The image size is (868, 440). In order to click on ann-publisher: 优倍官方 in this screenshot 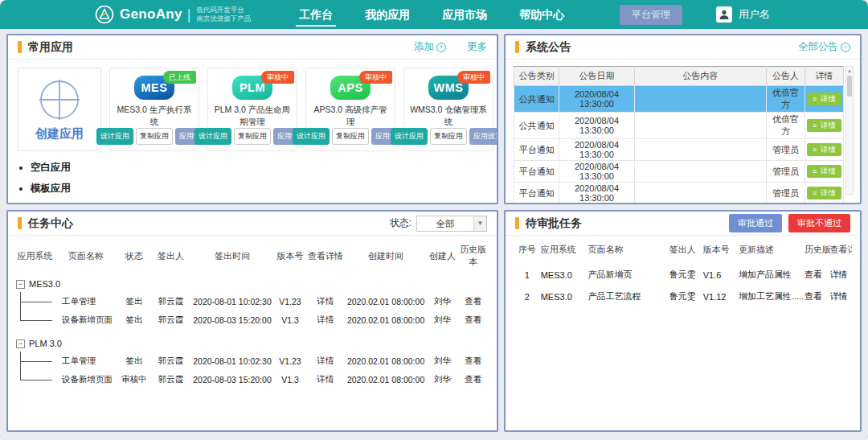, I will do `click(785, 125)`.